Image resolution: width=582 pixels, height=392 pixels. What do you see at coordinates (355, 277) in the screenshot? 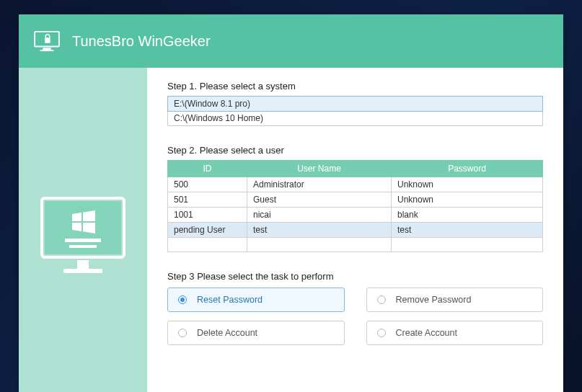
I see `step3-label: Step 3 Please select the task to perform` at bounding box center [355, 277].